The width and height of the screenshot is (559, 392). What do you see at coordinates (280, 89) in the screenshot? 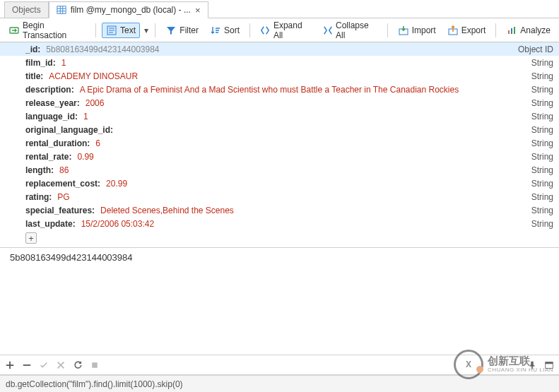
I see `field-row: description :A Epic Drama of a Feminist …` at bounding box center [280, 89].